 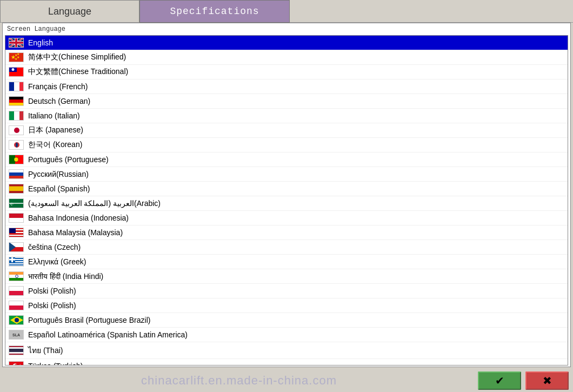 What do you see at coordinates (77, 57) in the screenshot?
I see `language-name: 简体中文(Chinese Simplified)` at bounding box center [77, 57].